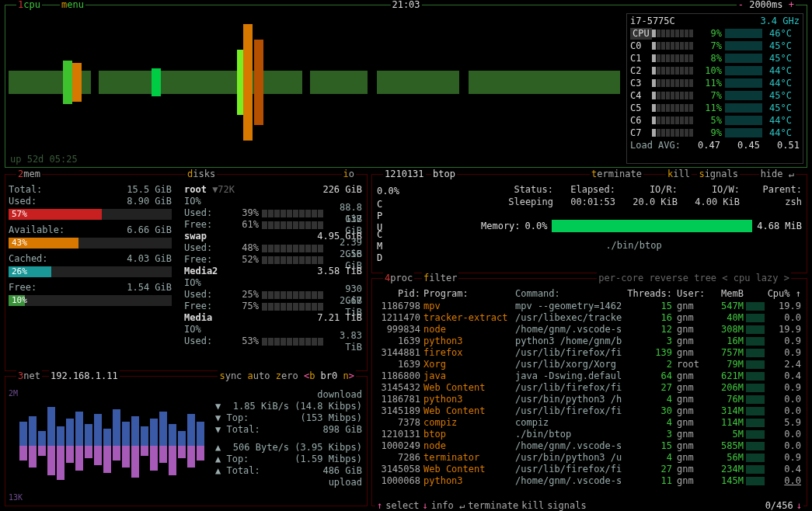 The height and width of the screenshot is (511, 812). Describe the element at coordinates (30, 5) in the screenshot. I see `cpu-title: 1cpu` at that location.